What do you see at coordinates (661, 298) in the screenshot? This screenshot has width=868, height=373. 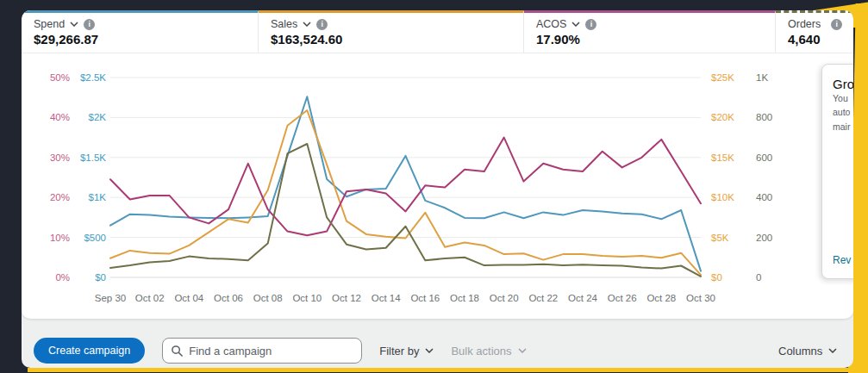 I see `svg-text: Oct 28` at bounding box center [661, 298].